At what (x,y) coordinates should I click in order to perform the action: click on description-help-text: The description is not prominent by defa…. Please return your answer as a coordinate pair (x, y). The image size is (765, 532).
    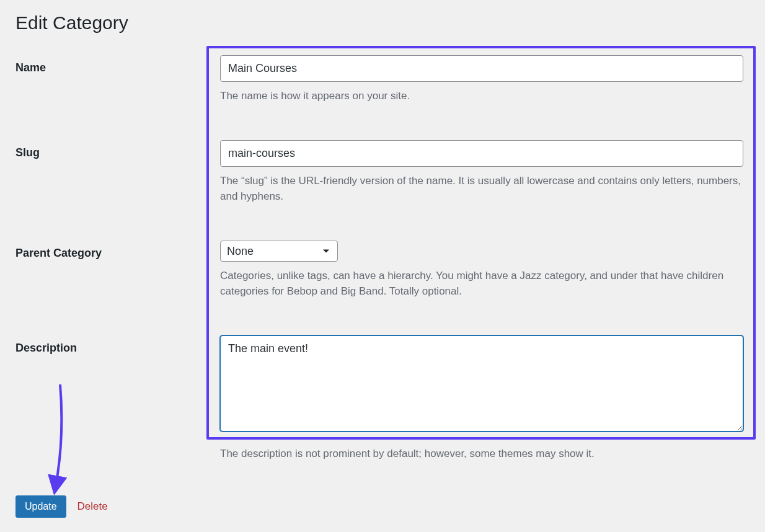
    Looking at the image, I should click on (485, 454).